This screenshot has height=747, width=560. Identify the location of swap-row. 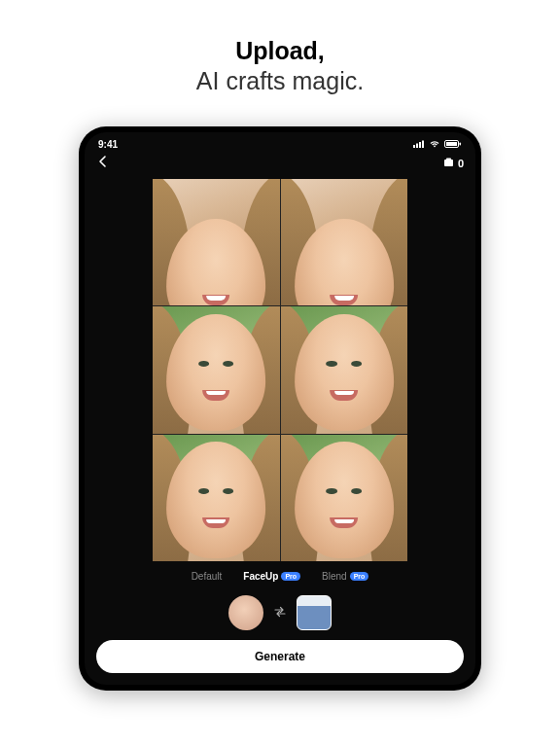
(280, 615).